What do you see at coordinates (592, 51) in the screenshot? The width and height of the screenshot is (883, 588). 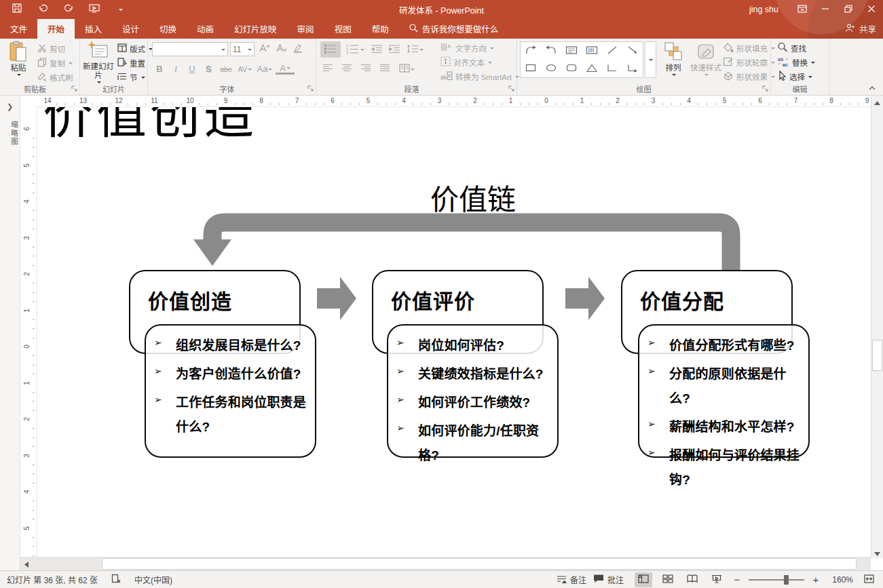 I see `vertical-textbox-icon` at bounding box center [592, 51].